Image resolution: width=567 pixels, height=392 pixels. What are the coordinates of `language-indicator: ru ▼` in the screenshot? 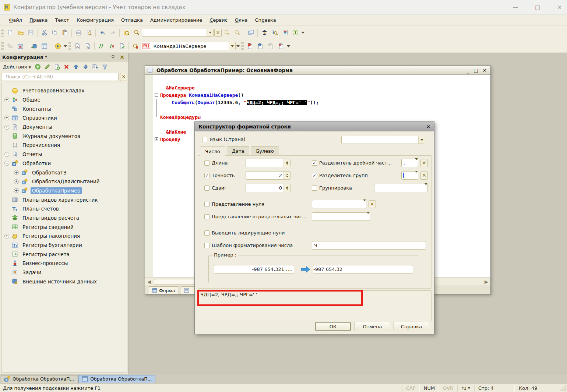 It's located at (466, 388).